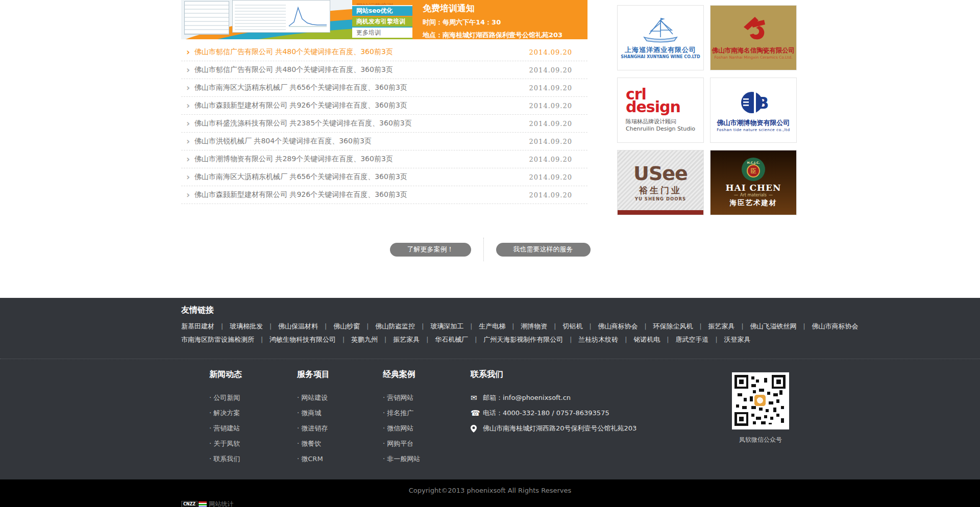  I want to click on friend-link: 佛山防盗监控, so click(403, 326).